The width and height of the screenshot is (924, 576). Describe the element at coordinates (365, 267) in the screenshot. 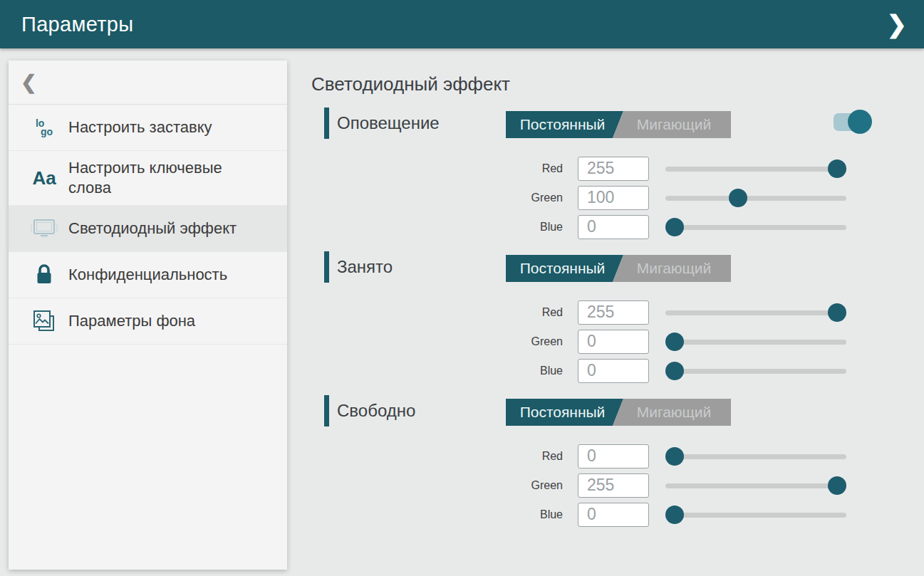

I see `section-title: Занято` at that location.